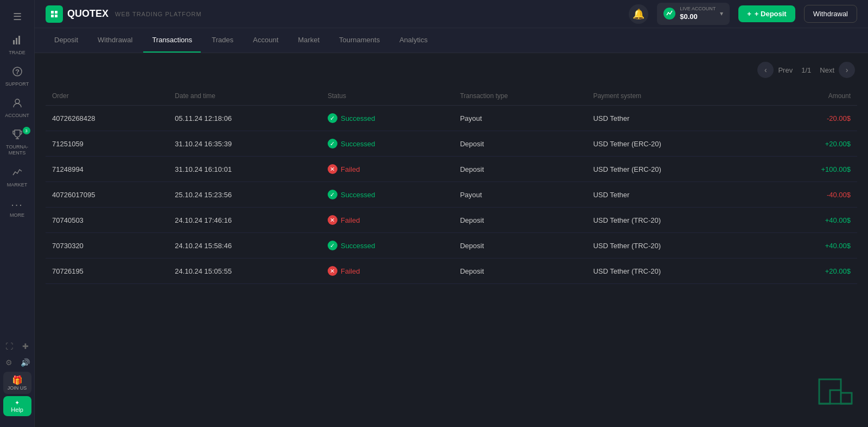  Describe the element at coordinates (831, 14) in the screenshot. I see `withdrawal-button: Withdrawal` at that location.